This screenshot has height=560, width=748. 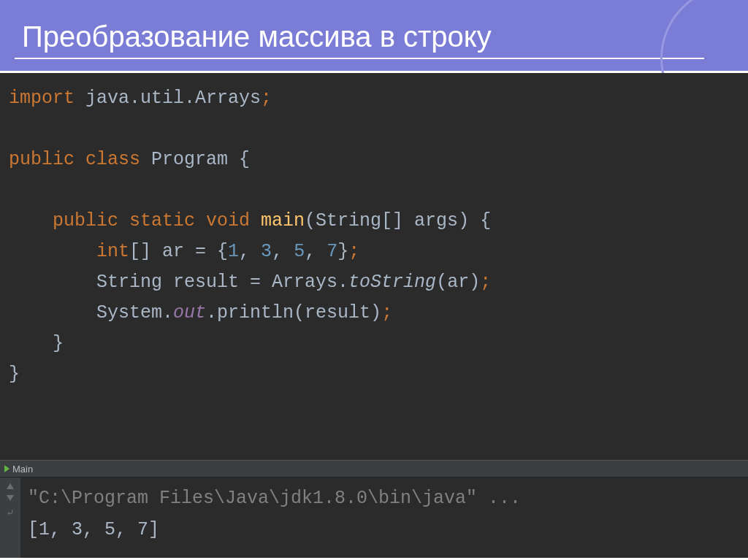 I want to click on console-result: [1, 3, 5, 7], so click(x=94, y=530).